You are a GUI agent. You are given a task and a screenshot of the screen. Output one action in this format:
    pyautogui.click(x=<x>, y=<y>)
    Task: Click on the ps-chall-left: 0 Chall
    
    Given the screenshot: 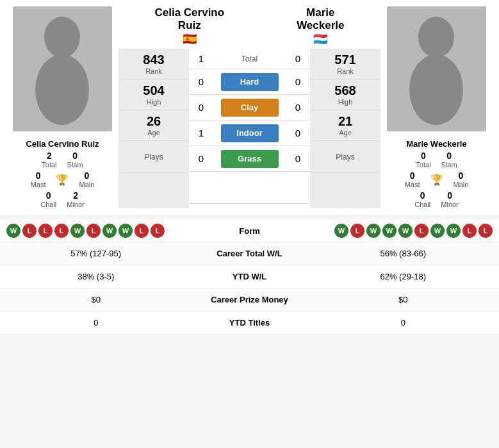 What is the action you would take?
    pyautogui.click(x=49, y=199)
    